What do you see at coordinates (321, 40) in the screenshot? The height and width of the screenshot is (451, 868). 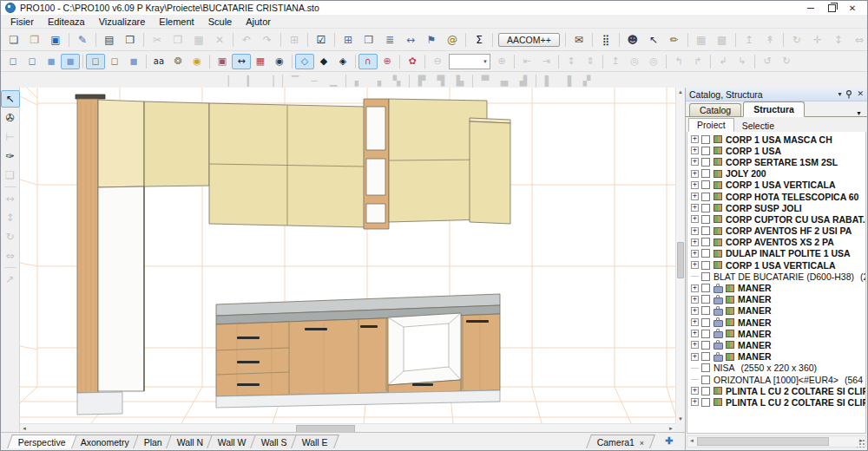 I see `element-list-icon: ☑` at bounding box center [321, 40].